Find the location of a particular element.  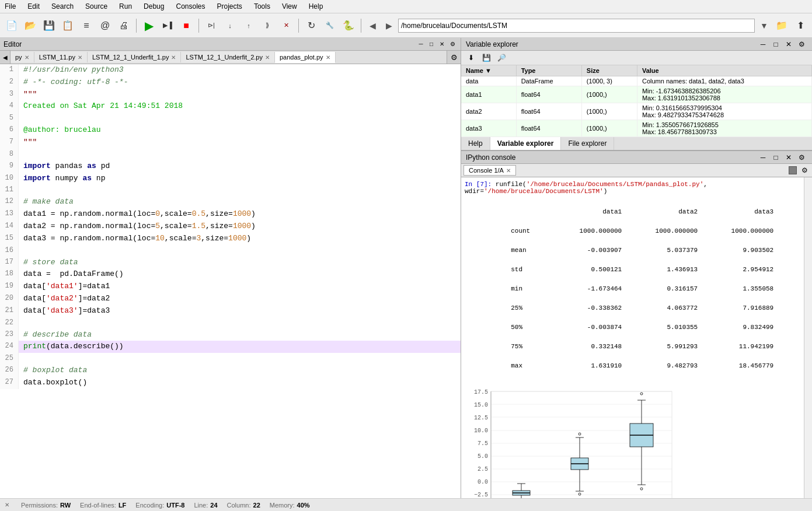

editor-tabs: ◀ py ✕ LSTM_11.py ✕ LSTM_12_1_Underfit_1… is located at coordinates (230, 57).